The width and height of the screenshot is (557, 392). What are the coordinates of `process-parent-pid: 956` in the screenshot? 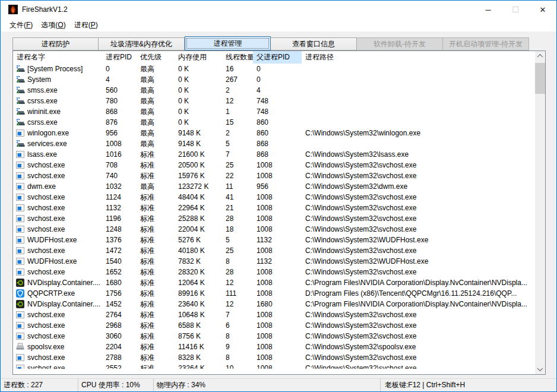 It's located at (277, 186).